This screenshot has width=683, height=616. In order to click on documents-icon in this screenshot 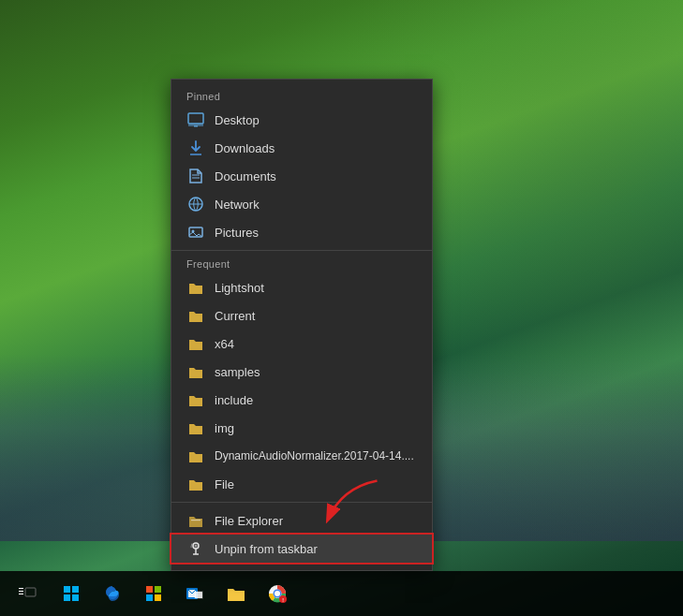, I will do `click(196, 176)`.